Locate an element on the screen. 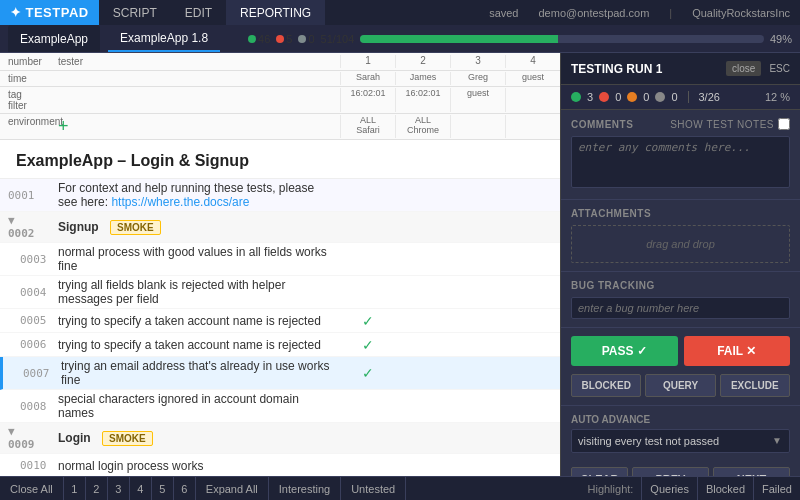  version-tab: ExampleApp 1.8 is located at coordinates (164, 38).